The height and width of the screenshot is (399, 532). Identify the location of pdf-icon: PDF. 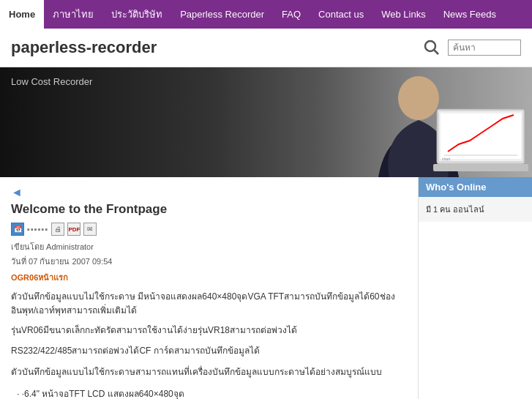
(74, 229).